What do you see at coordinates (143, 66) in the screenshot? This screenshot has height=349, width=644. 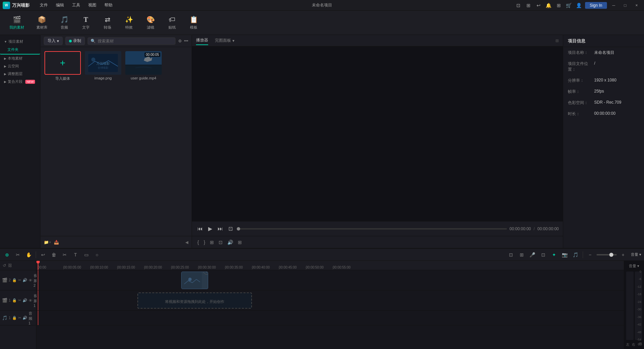 I see `media-item-user-guide: 00:00:05 user guide.mp4` at bounding box center [143, 66].